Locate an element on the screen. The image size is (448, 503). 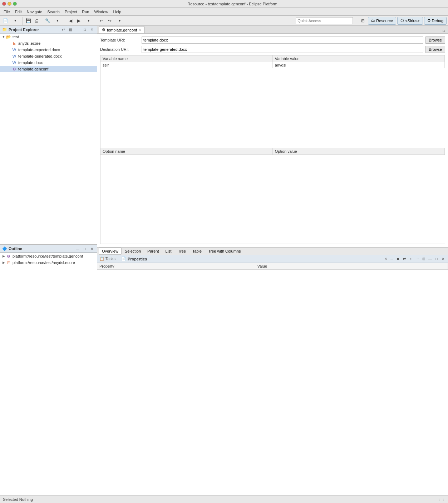
perspective-debug: ⚙ Debug is located at coordinates (435, 21).